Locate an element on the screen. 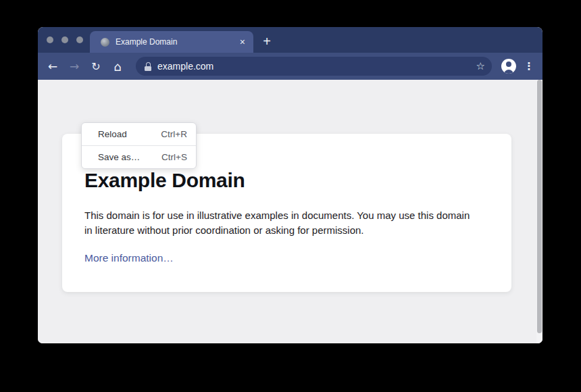  reload-icon: ↻ is located at coordinates (96, 66).